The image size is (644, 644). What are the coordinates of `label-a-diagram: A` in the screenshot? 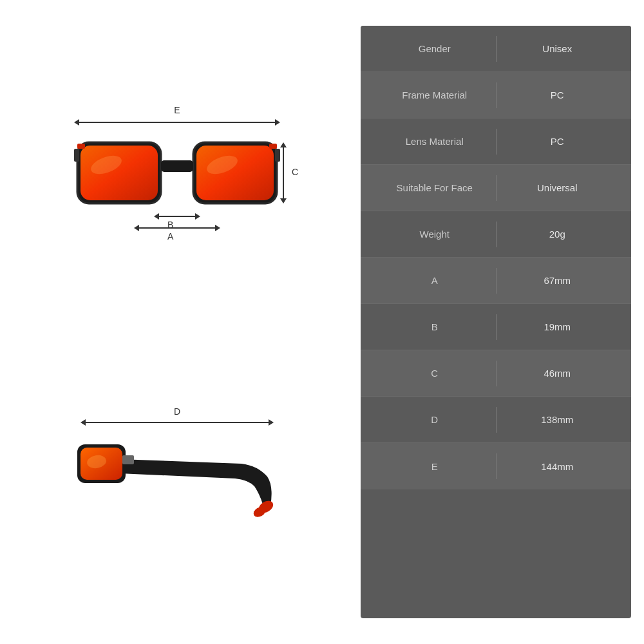 It's located at (170, 236).